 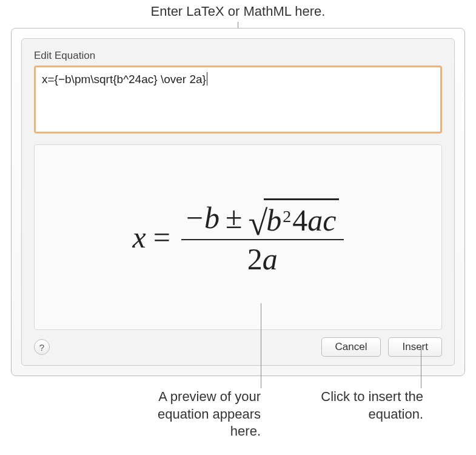 I want to click on eq-plus-minus: ±, so click(x=234, y=218).